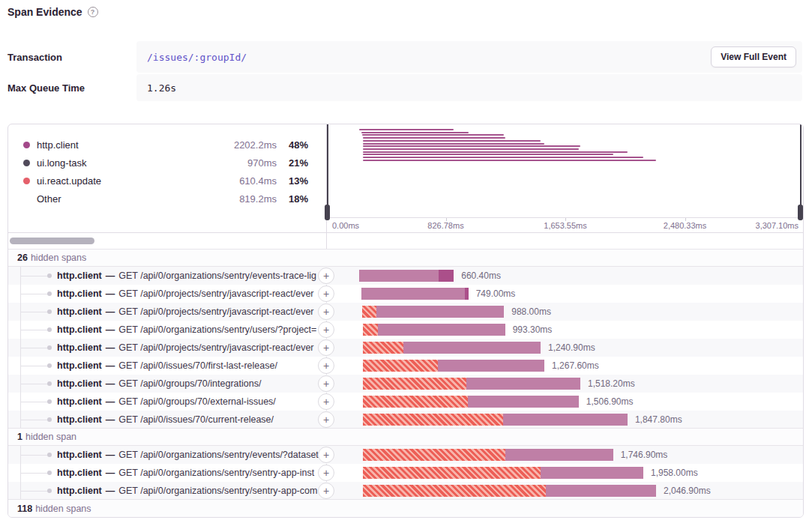 The image size is (812, 529). What do you see at coordinates (801, 172) in the screenshot?
I see `minimap-right-drag-handle` at bounding box center [801, 172].